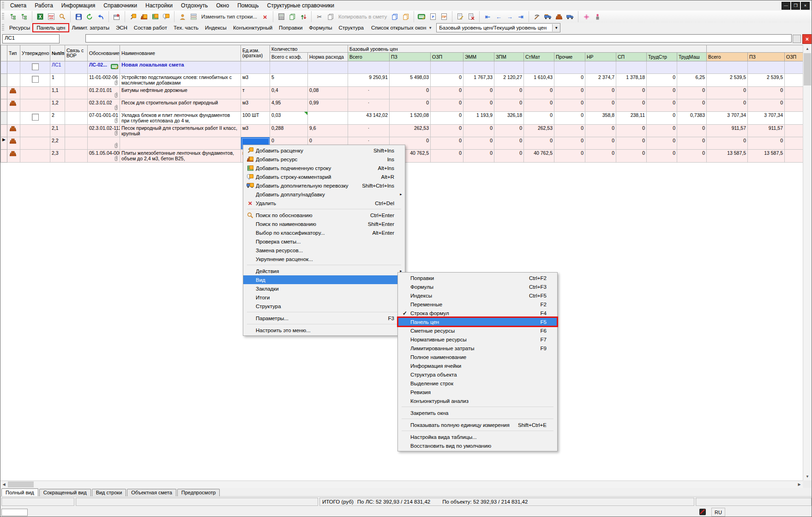 Image resolution: width=812 pixels, height=517 pixels. Describe the element at coordinates (4, 118) in the screenshot. I see `row-selector` at that location.